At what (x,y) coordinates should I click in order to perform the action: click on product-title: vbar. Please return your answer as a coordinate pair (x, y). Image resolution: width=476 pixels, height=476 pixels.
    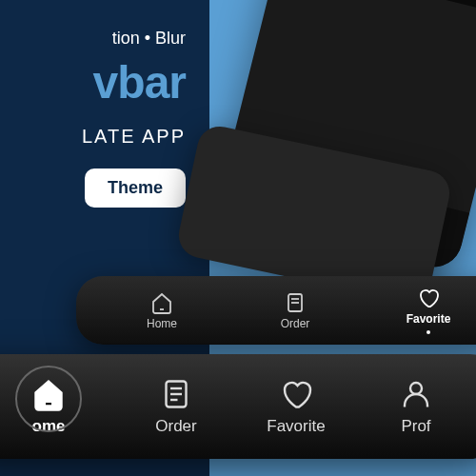
    Looking at the image, I should click on (105, 82).